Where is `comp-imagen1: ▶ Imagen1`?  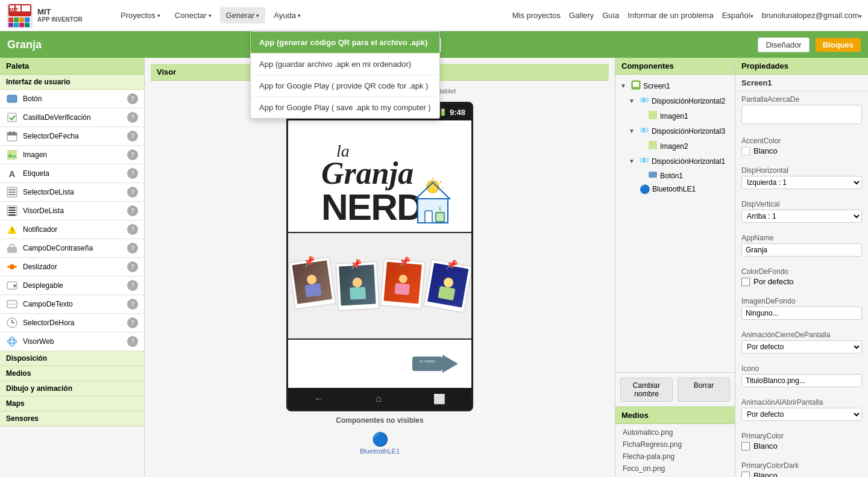 comp-imagen1: ▶ Imagen1 is located at coordinates (675, 116).